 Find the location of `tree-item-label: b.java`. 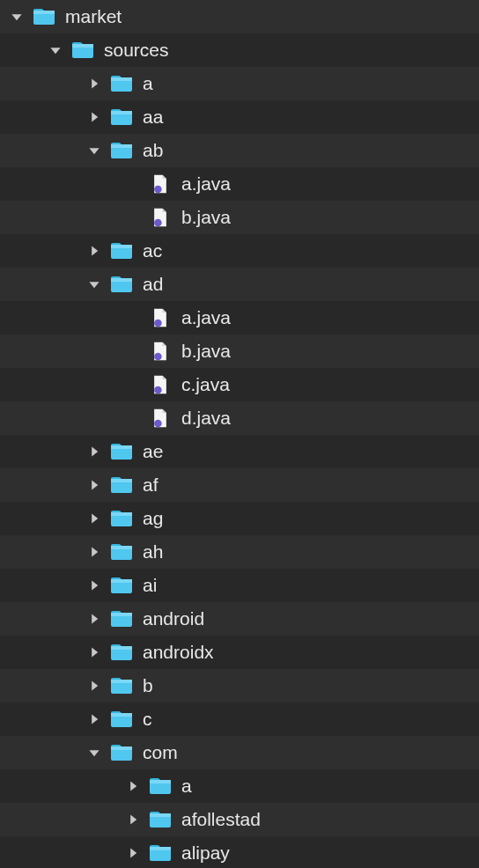

tree-item-label: b.java is located at coordinates (206, 217).